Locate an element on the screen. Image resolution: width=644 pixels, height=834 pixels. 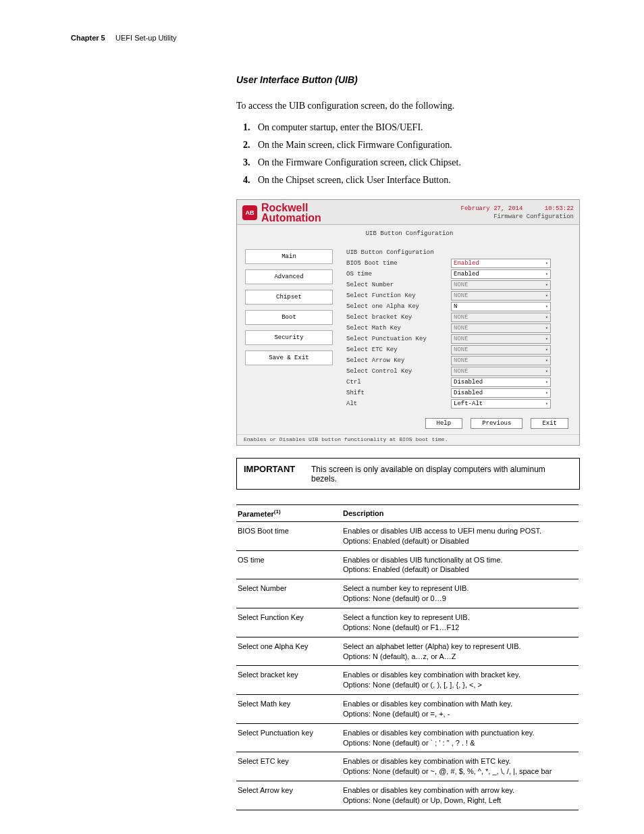
bios-section-label: UIB Button Configuration is located at coordinates (459, 253).